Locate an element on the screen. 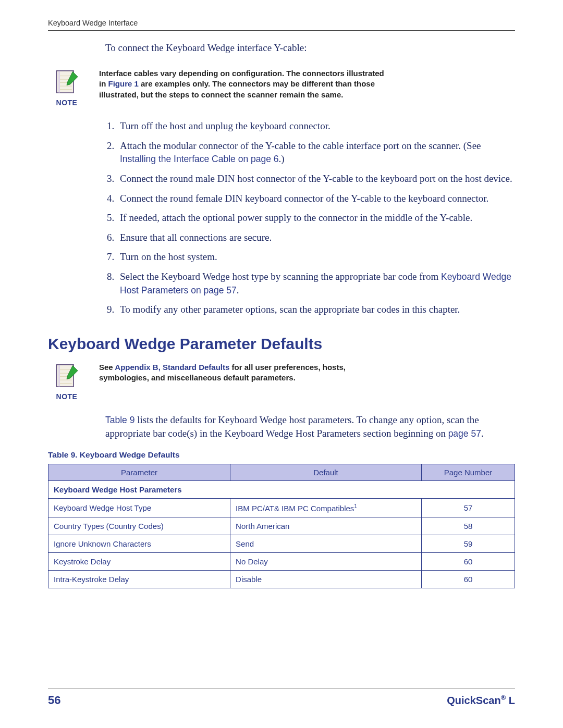 This screenshot has height=728, width=563. cell-default: No Delay is located at coordinates (326, 562).